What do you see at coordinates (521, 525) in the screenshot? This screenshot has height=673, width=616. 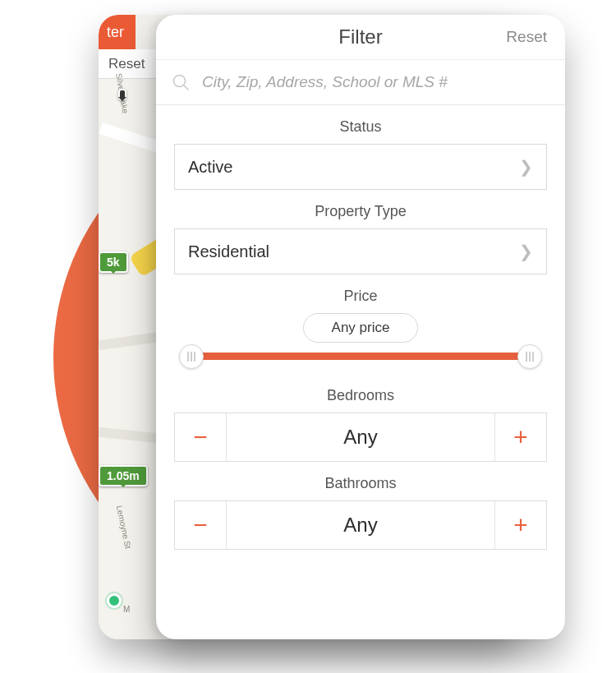 I see `bathrooms-increment: +` at bounding box center [521, 525].